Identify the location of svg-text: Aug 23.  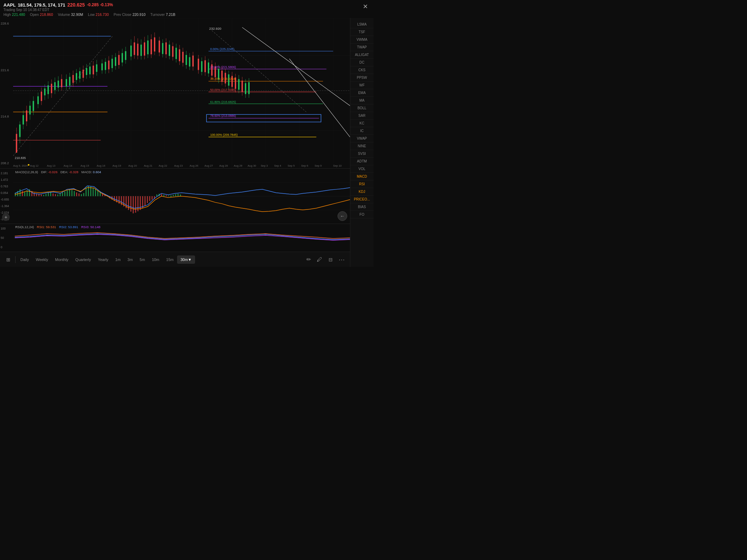
(178, 166).